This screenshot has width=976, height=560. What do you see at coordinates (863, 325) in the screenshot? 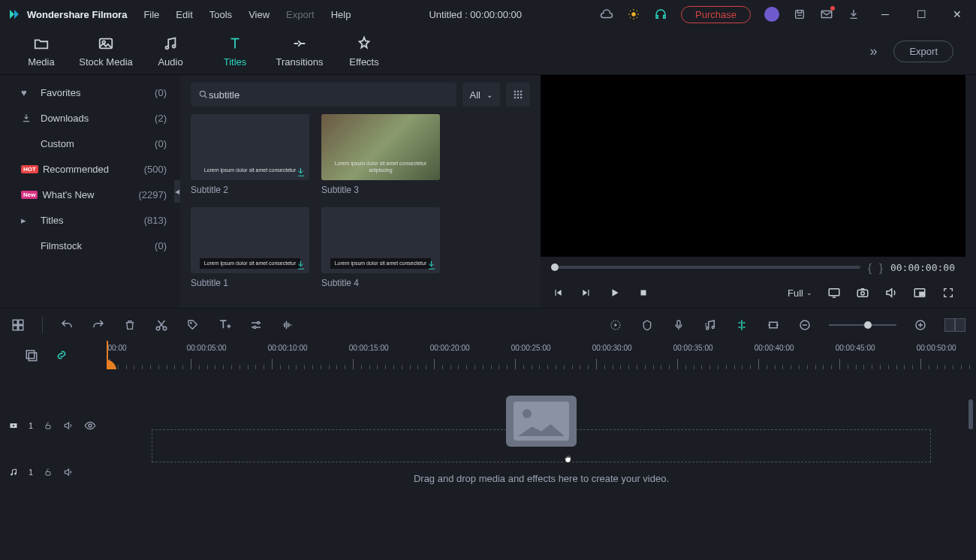
I see `zoom-slider` at bounding box center [863, 325].